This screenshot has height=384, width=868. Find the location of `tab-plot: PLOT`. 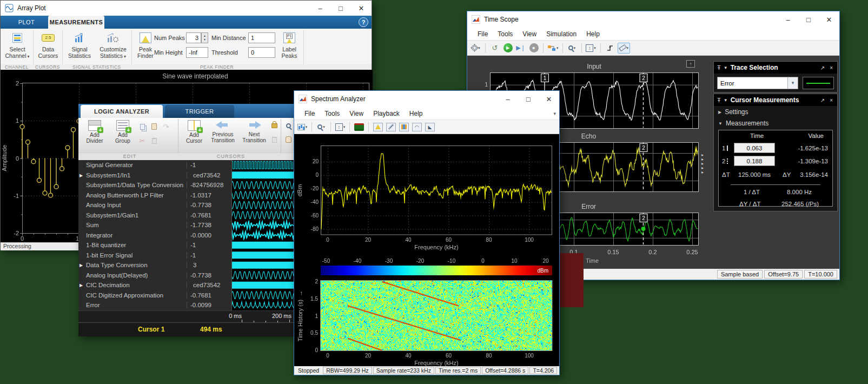

tab-plot: PLOT is located at coordinates (26, 22).